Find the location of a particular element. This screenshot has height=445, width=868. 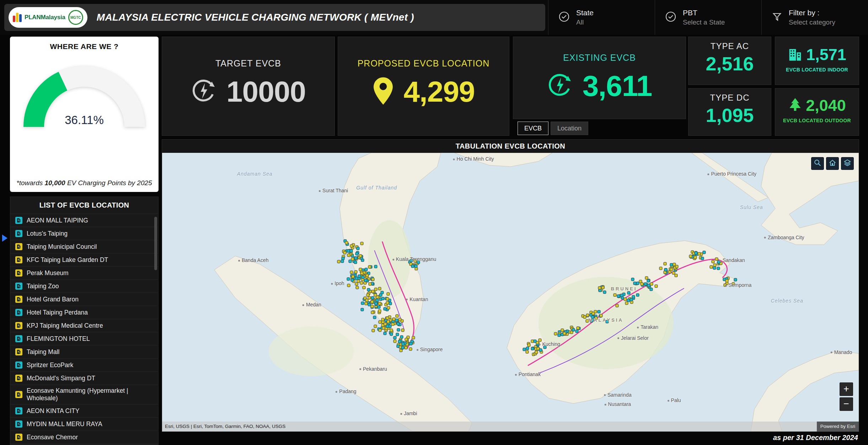

existing-evcb-value: 3,611 is located at coordinates (617, 86).